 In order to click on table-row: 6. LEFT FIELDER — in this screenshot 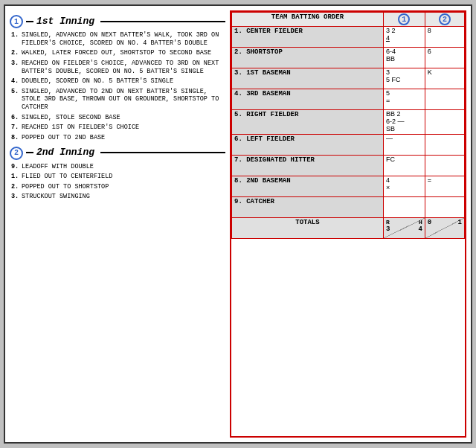, I will do `click(348, 144)`.